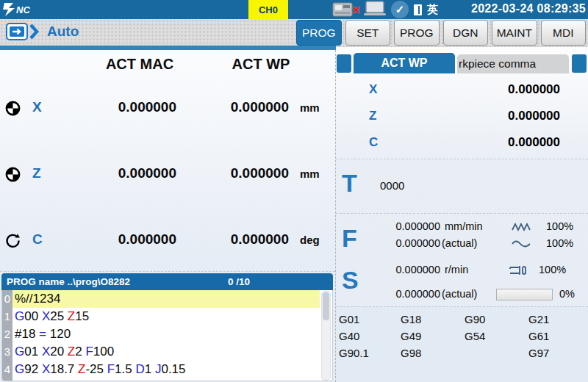 Image resolution: width=588 pixels, height=382 pixels. I want to click on program-name: PROG name ..\prog\O8282, so click(68, 282).